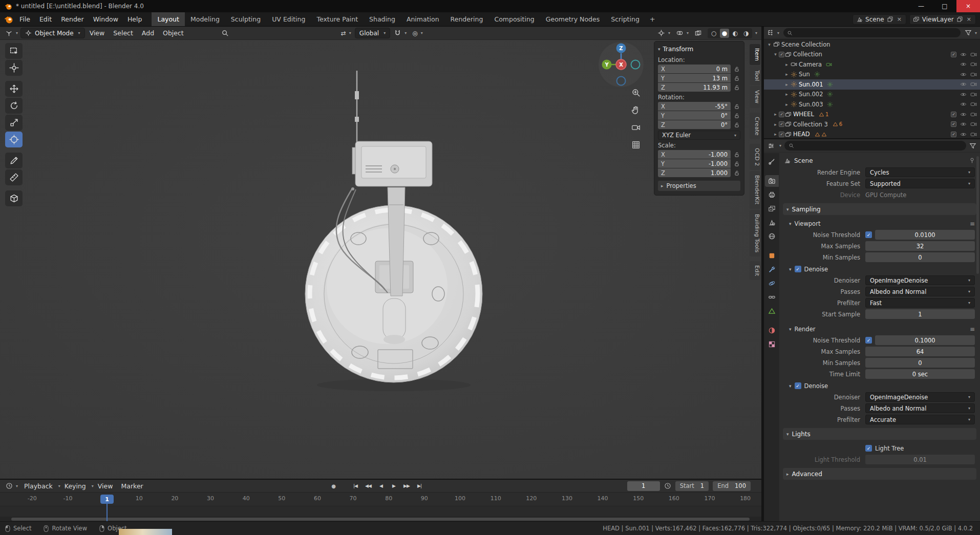 The height and width of the screenshot is (535, 980). What do you see at coordinates (97, 33) in the screenshot?
I see `viewport-menu-view: View` at bounding box center [97, 33].